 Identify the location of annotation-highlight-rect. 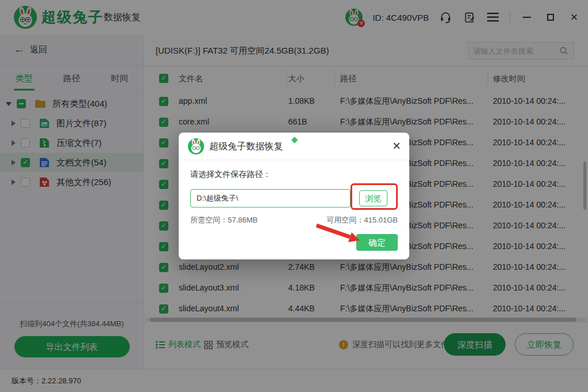
(374, 197).